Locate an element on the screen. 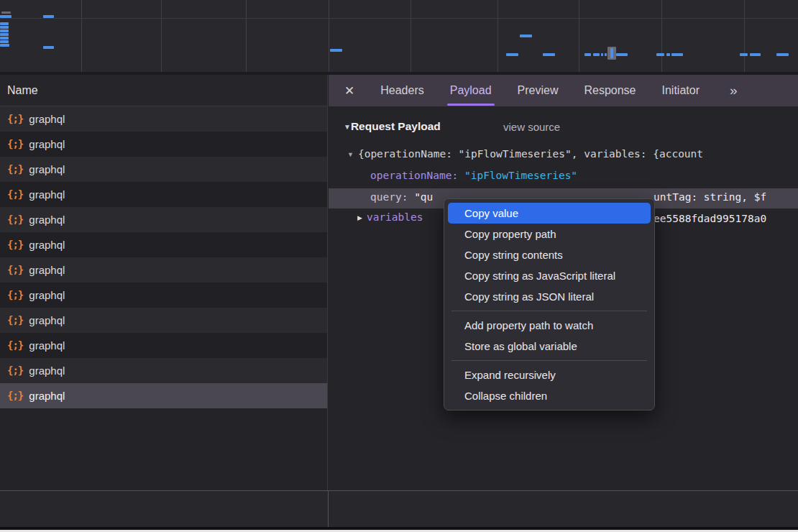  menu-item-collapse-children: Collapse children is located at coordinates (549, 395).